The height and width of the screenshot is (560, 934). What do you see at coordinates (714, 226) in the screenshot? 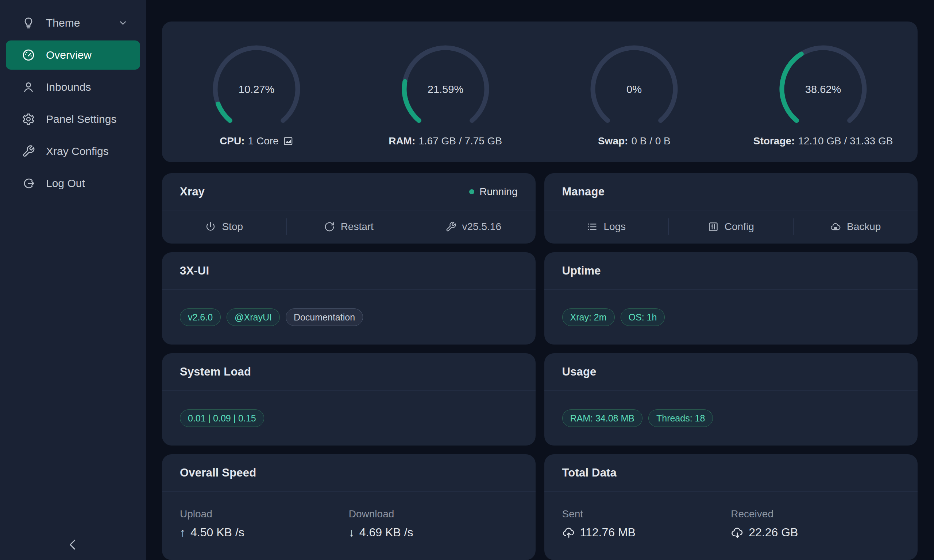
I see `sliders-icon` at bounding box center [714, 226].